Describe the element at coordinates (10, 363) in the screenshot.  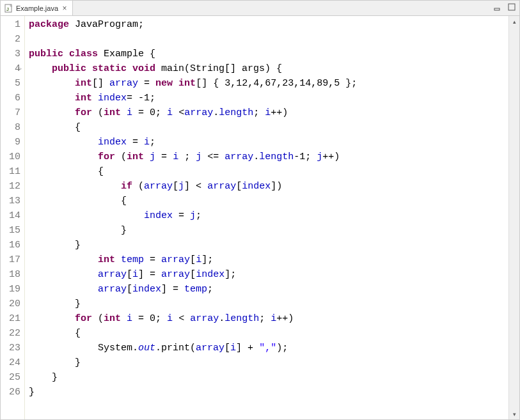
I see `line-number: 24` at that location.